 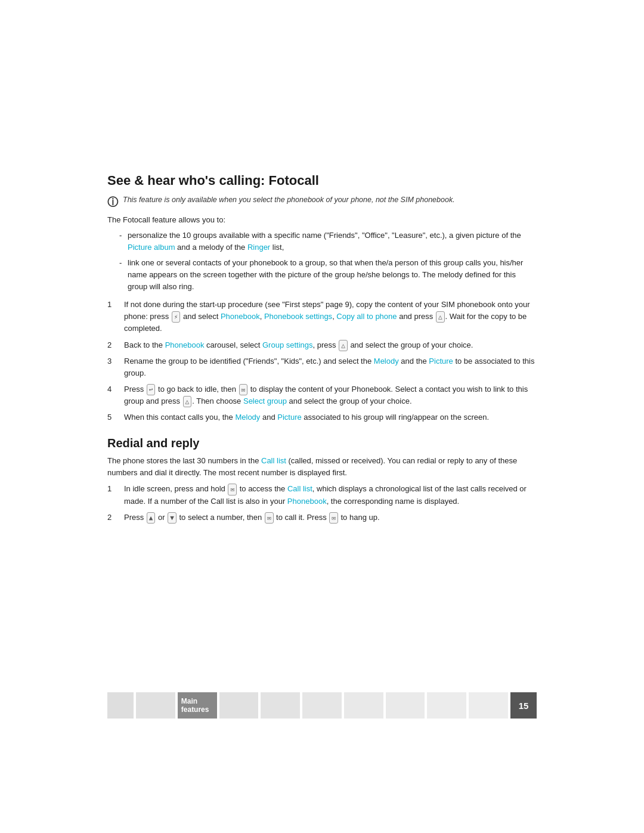 I want to click on step-text-5: When this contact calls you, the Melody …, so click(x=330, y=417).